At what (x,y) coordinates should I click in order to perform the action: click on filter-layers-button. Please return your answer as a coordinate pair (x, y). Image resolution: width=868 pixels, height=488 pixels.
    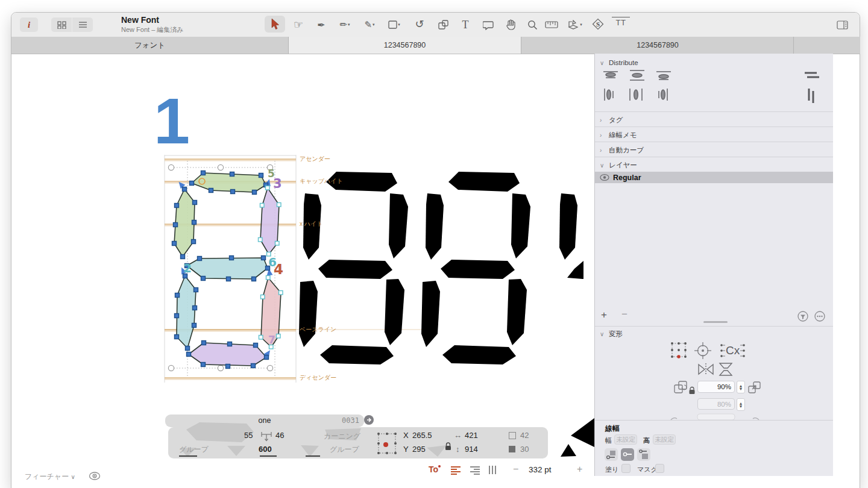
    Looking at the image, I should click on (803, 316).